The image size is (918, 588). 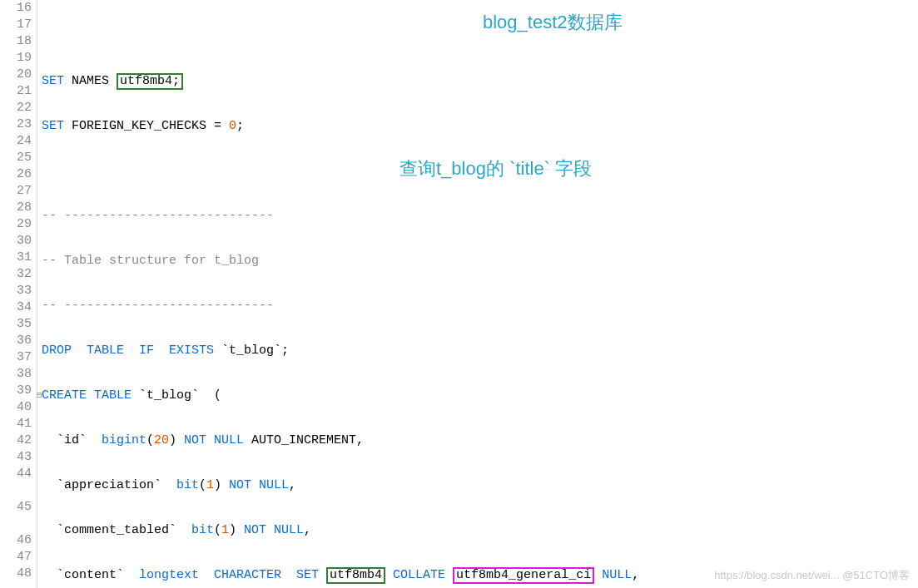 I want to click on code-line: `comment_tabled` bit(1) NOT NULL,, so click(x=479, y=531).